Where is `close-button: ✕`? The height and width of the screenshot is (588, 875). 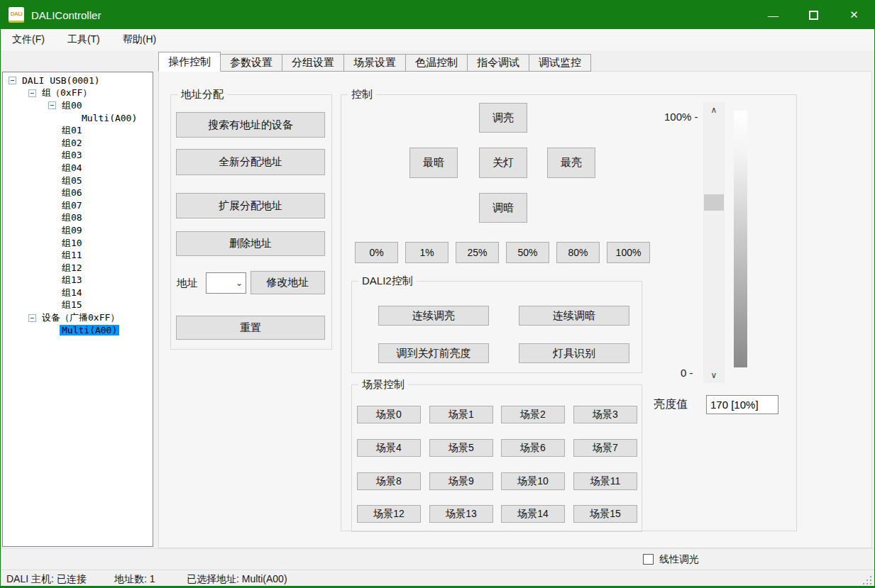 close-button: ✕ is located at coordinates (854, 15).